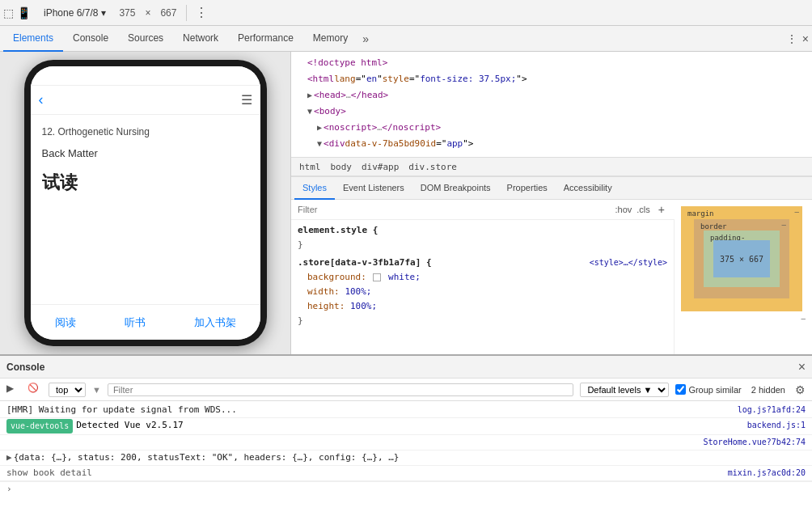 The height and width of the screenshot is (516, 812). What do you see at coordinates (552, 104) in the screenshot?
I see `elements-tree: <!doctype html> <html lang="en" style="f…` at bounding box center [552, 104].